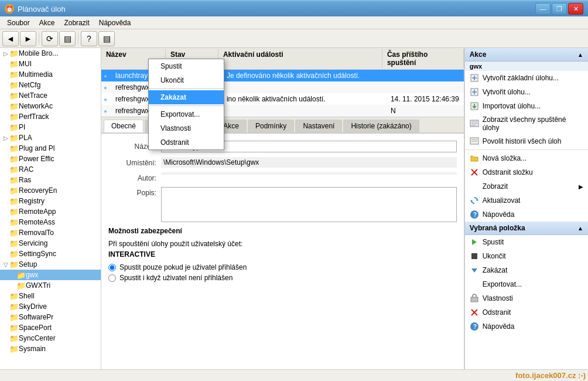 Image resolution: width=588 pixels, height=381 pixels. Describe the element at coordinates (50, 138) in the screenshot. I see `sidebar-item-pla: ▷ 📁 PLA` at that location.